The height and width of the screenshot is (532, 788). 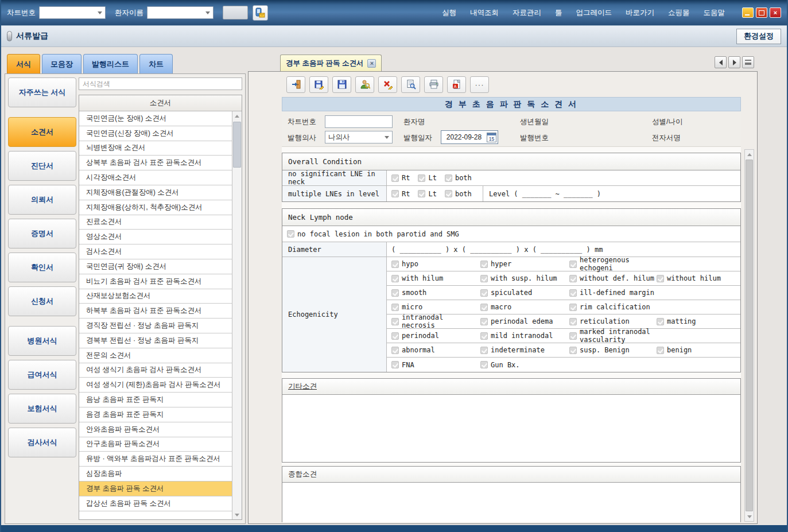 I want to click on checkbox-item: indeterminate, so click(x=525, y=350).